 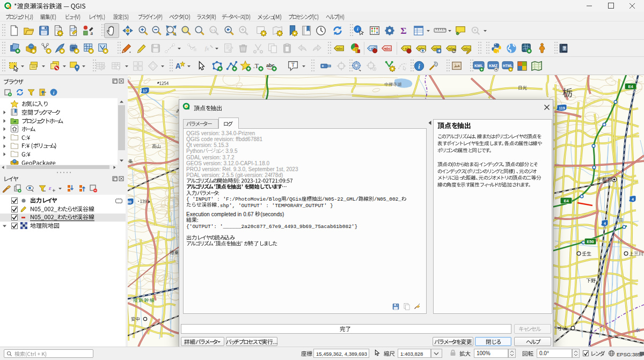 What do you see at coordinates (590, 241) in the screenshot?
I see `svg-text: E50` at bounding box center [590, 241].